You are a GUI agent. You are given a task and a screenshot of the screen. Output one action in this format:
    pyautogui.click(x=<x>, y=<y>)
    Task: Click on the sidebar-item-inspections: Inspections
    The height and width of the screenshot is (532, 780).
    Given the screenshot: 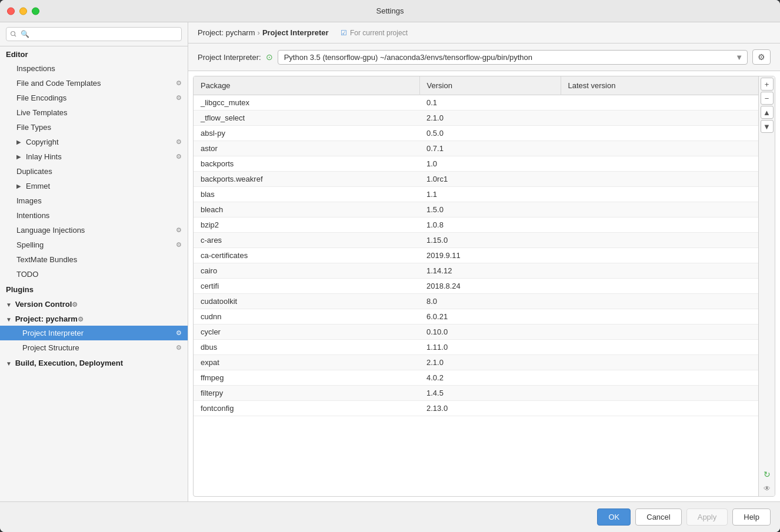 What is the action you would take?
    pyautogui.click(x=94, y=68)
    